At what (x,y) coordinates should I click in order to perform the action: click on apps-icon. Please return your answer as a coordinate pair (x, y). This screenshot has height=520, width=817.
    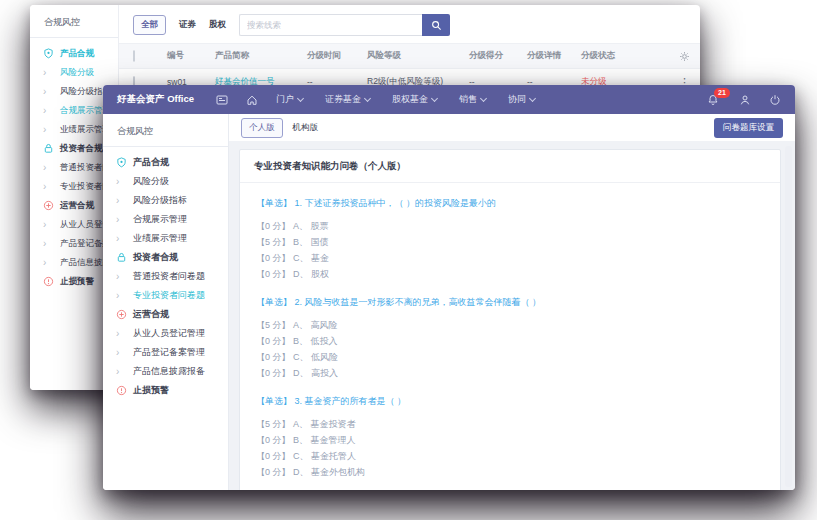
    Looking at the image, I should click on (222, 100).